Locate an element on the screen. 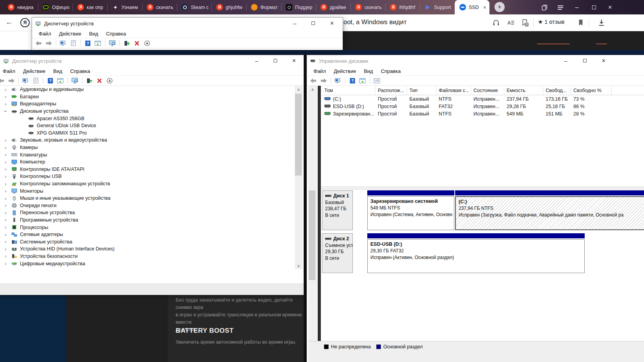 The width and height of the screenshot is (644, 362). pane-divider is located at coordinates (482, 188).